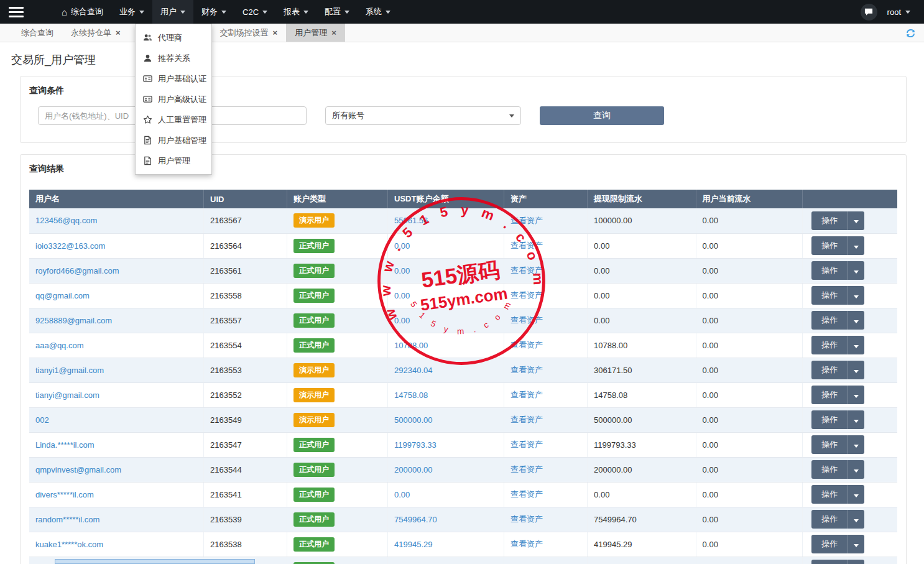 This screenshot has width=924, height=564. Describe the element at coordinates (316, 32) in the screenshot. I see `tab-user-management: 用户管理×` at that location.